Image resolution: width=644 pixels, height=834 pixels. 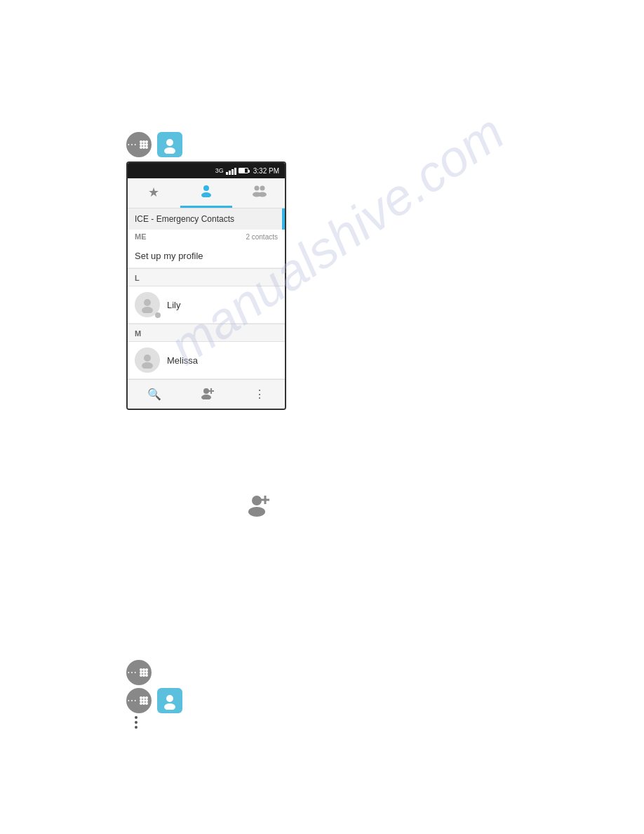 What do you see at coordinates (158, 315) in the screenshot?
I see `avatar-badge-lily` at bounding box center [158, 315].